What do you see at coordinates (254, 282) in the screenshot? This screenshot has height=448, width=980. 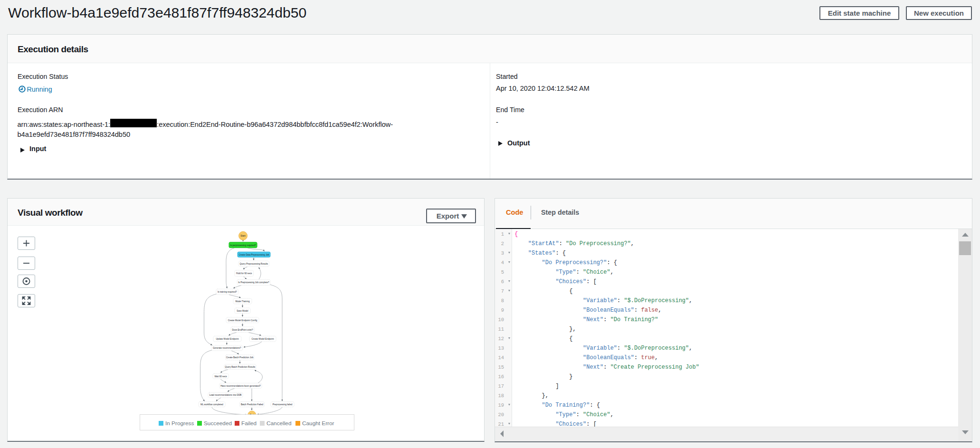 I see `svg-text: Is Preprocessing Job complete?` at bounding box center [254, 282].